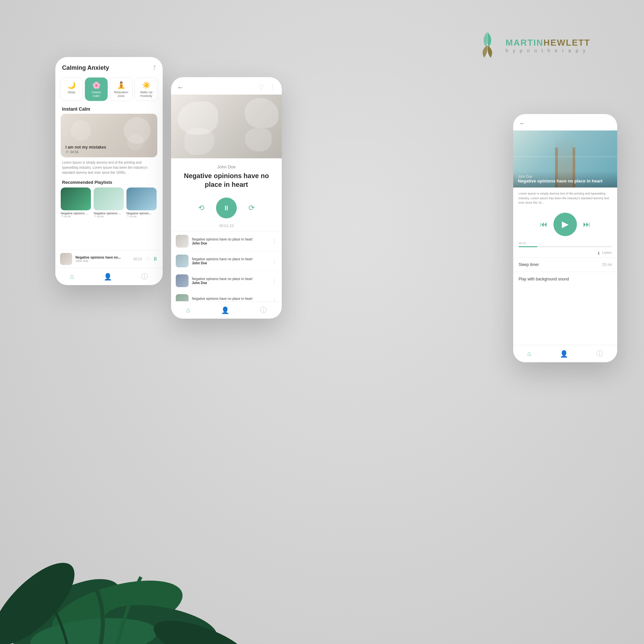  I want to click on p1-header: Calming Anxiety ⤴, so click(109, 66).